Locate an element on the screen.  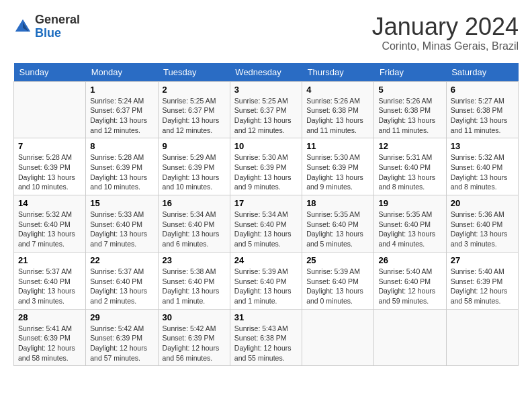
day-number: 25 is located at coordinates (338, 261).